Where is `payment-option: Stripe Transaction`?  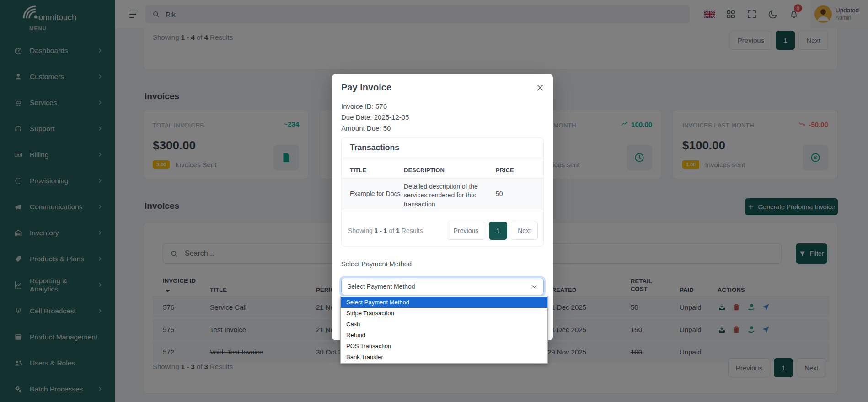
payment-option: Stripe Transaction is located at coordinates (444, 313).